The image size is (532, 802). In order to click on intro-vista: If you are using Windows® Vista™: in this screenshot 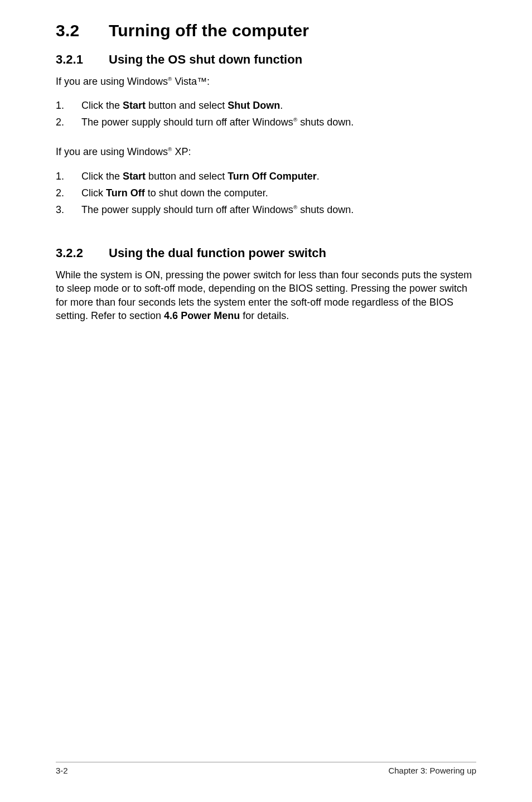, I will do `click(266, 81)`.